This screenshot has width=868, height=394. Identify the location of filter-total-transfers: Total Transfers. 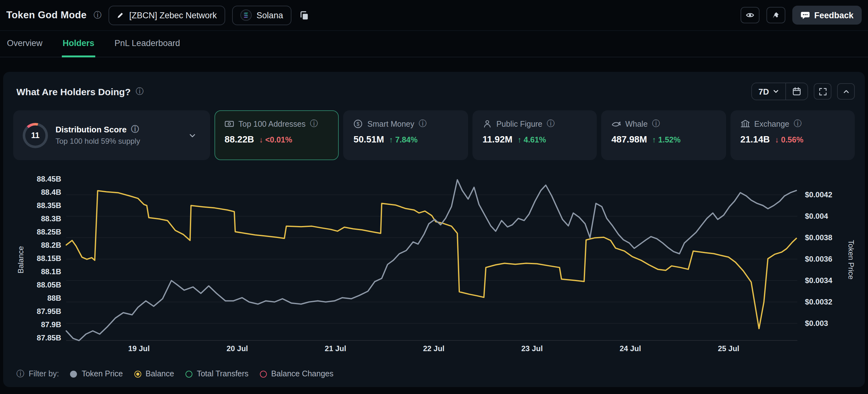
(217, 374).